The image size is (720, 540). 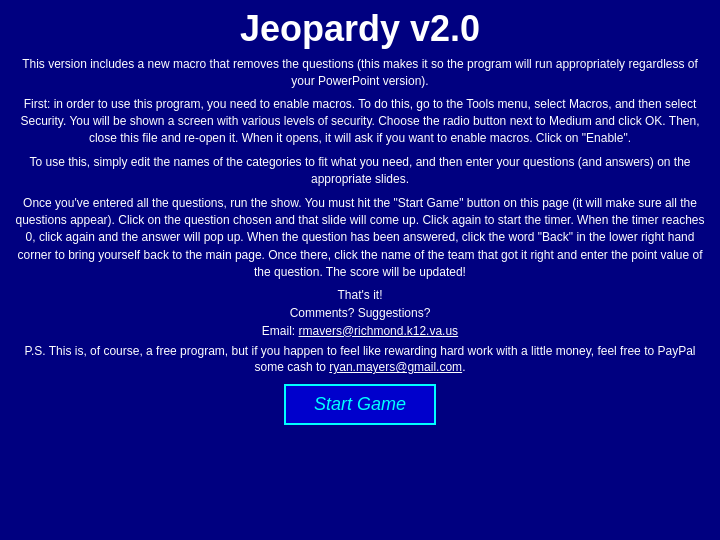 What do you see at coordinates (360, 360) in the screenshot?
I see `ps-section: P.S. This is, of course, a free program,…` at bounding box center [360, 360].